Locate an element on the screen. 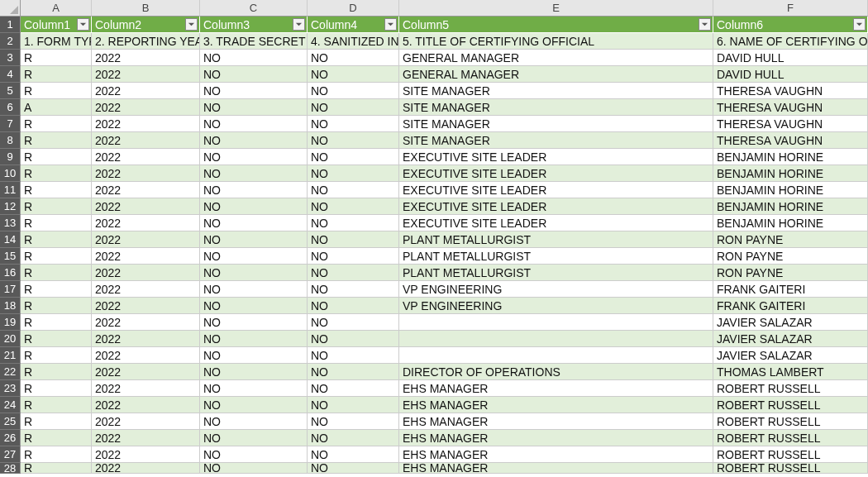  table-cell: 3. TRADE SECRET IND is located at coordinates (254, 41).